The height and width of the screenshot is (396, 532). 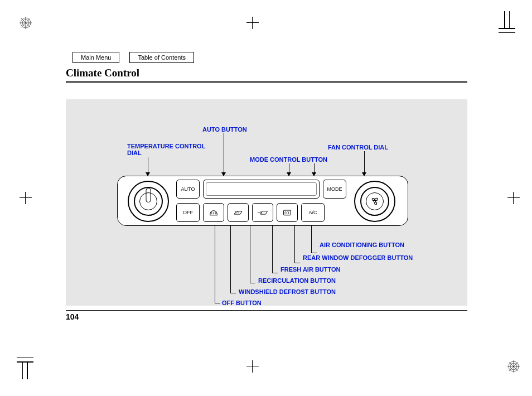 What do you see at coordinates (148, 201) in the screenshot?
I see `temperature-control-dial` at bounding box center [148, 201].